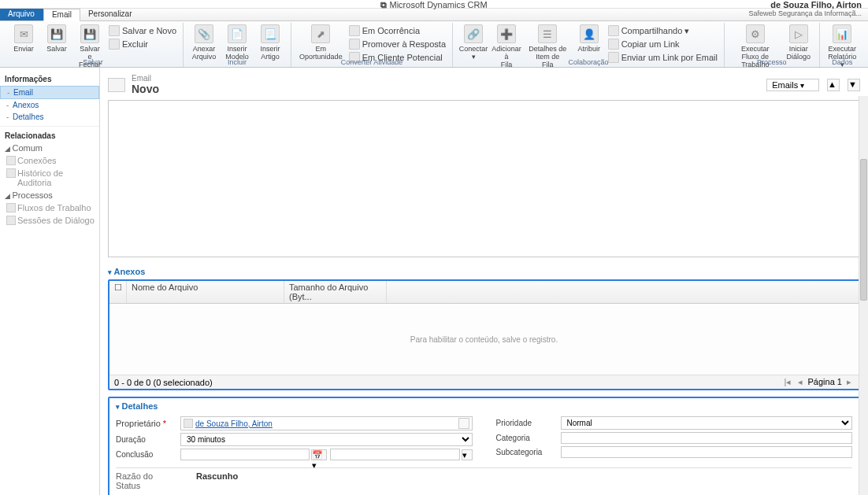 The height and width of the screenshot is (495, 868). I want to click on lookup-icon, so click(464, 423).